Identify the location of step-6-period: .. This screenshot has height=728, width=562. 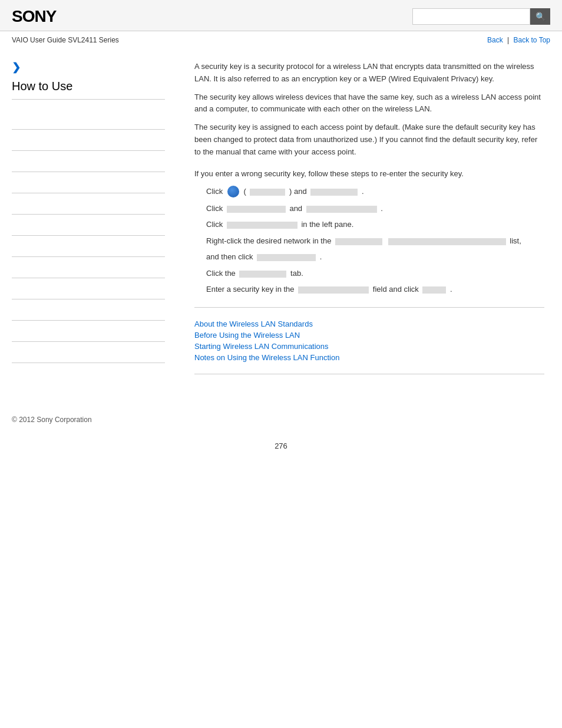
(451, 289).